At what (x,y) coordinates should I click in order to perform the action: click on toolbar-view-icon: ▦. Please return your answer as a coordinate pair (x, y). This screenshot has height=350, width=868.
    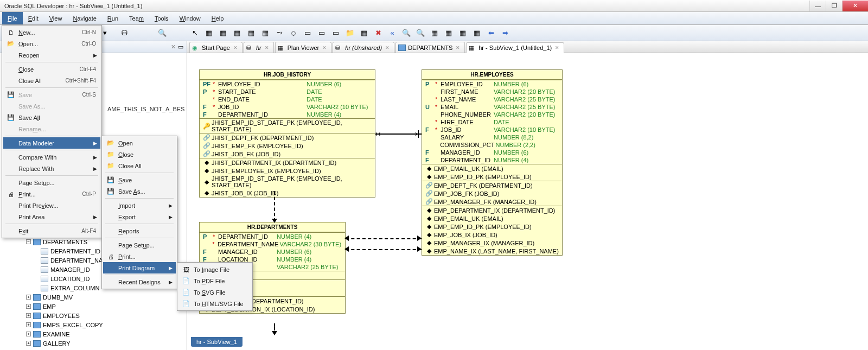
    Looking at the image, I should click on (223, 33).